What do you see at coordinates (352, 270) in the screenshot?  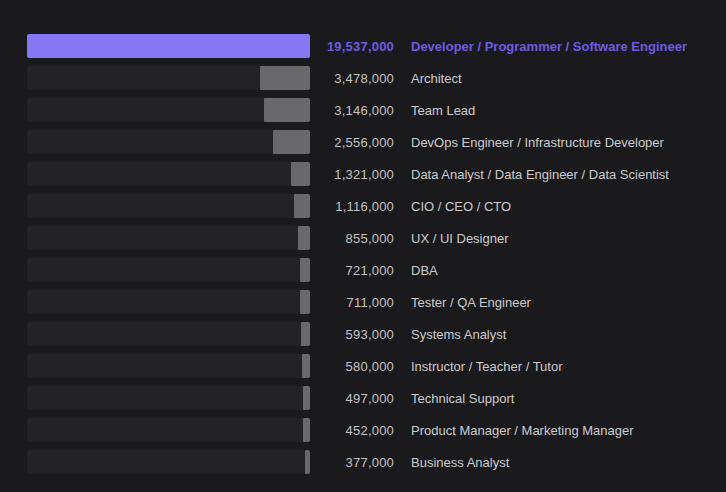 I see `bar-value-label: 721,000` at bounding box center [352, 270].